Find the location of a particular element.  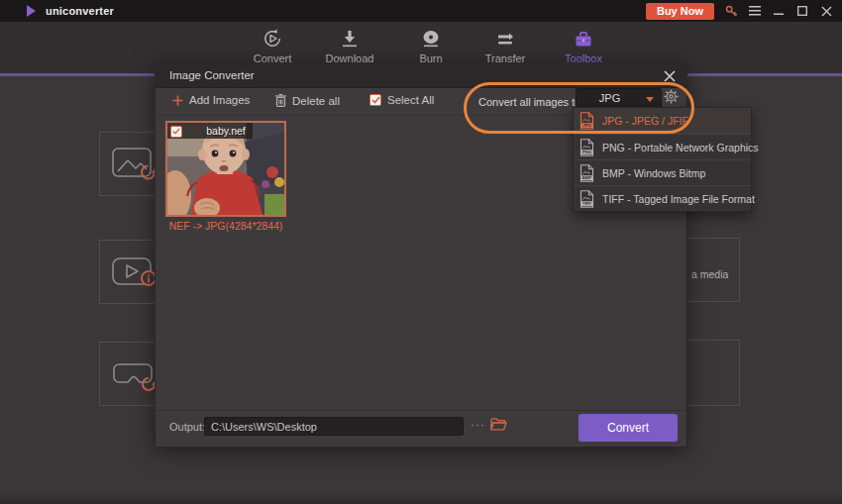

menu-icon is located at coordinates (755, 11).